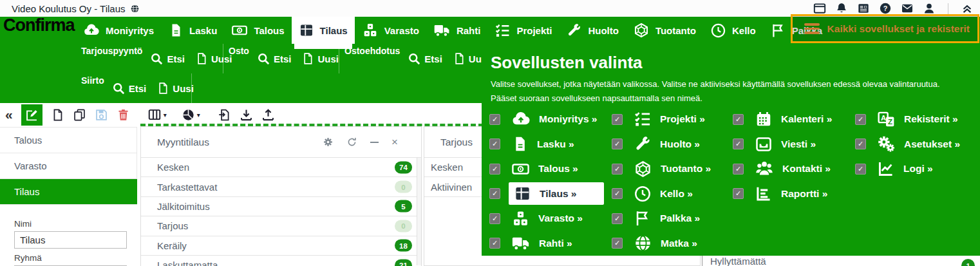  Describe the element at coordinates (795, 169) in the screenshot. I see `app-link: Kontakti »` at that location.